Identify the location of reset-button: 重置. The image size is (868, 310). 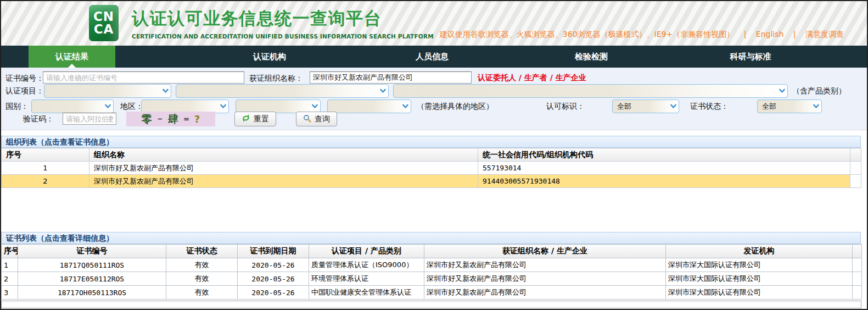
(255, 119).